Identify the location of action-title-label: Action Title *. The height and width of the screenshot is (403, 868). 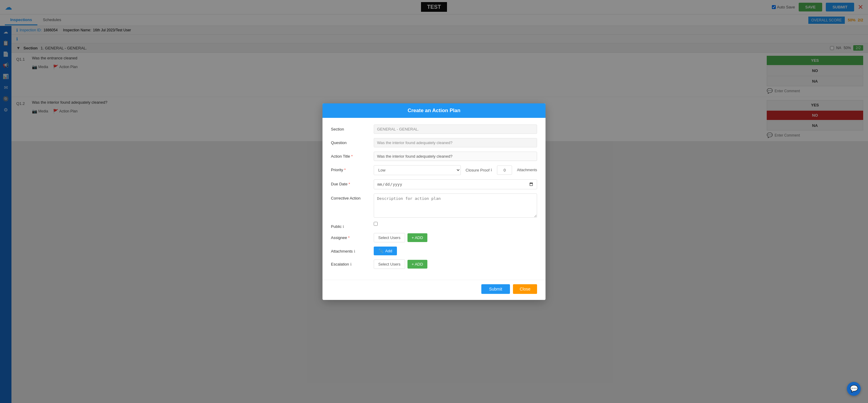
(350, 155).